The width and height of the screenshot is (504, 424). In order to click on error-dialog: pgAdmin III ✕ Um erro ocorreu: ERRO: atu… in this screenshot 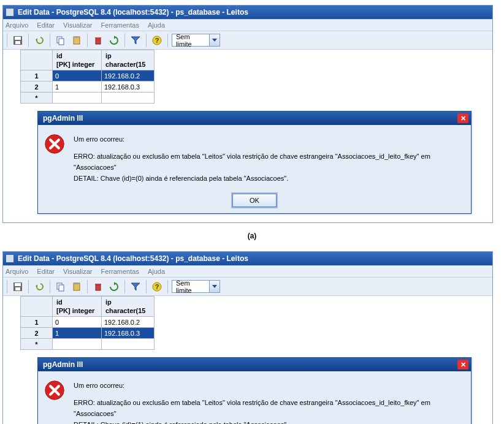, I will do `click(254, 391)`.